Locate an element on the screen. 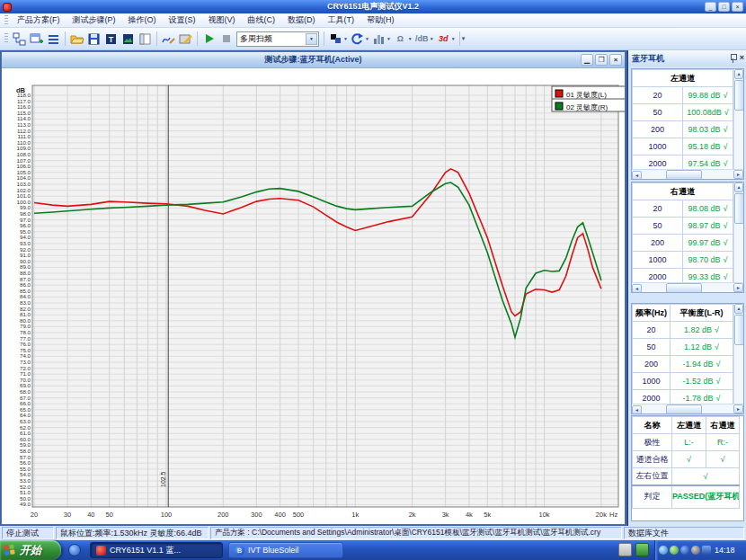 Image resolution: width=746 pixels, height=560 pixels. svg-text: 52.0 is located at coordinates (25, 487).